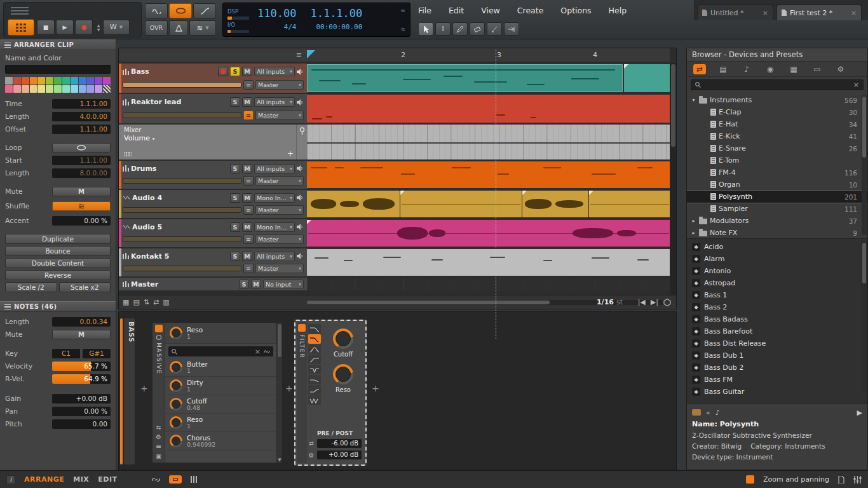 This screenshot has height=488, width=868. Describe the element at coordinates (144, 388) in the screenshot. I see `add-device-icon: +` at that location.